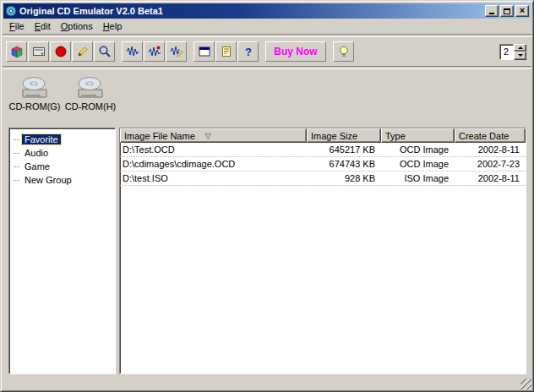 This screenshot has height=392, width=534. Describe the element at coordinates (17, 52) in the screenshot. I see `virtual-cd-button` at that location.